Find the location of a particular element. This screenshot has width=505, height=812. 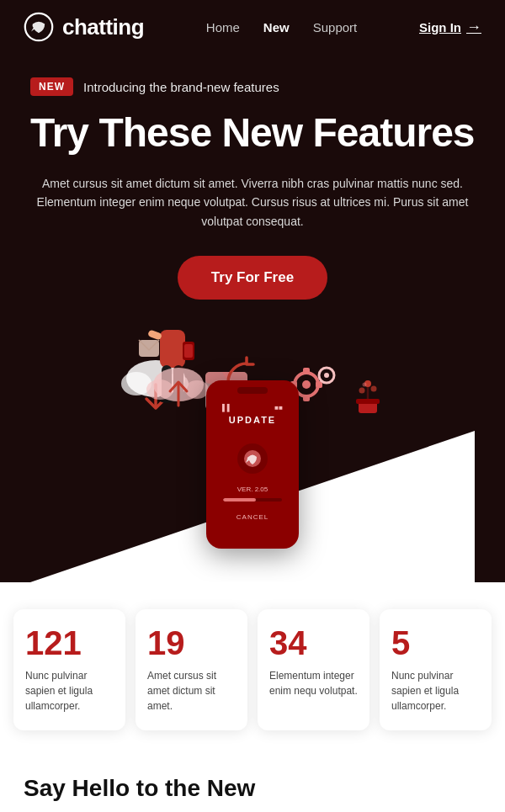

stat-number-1: 19 is located at coordinates (192, 643).